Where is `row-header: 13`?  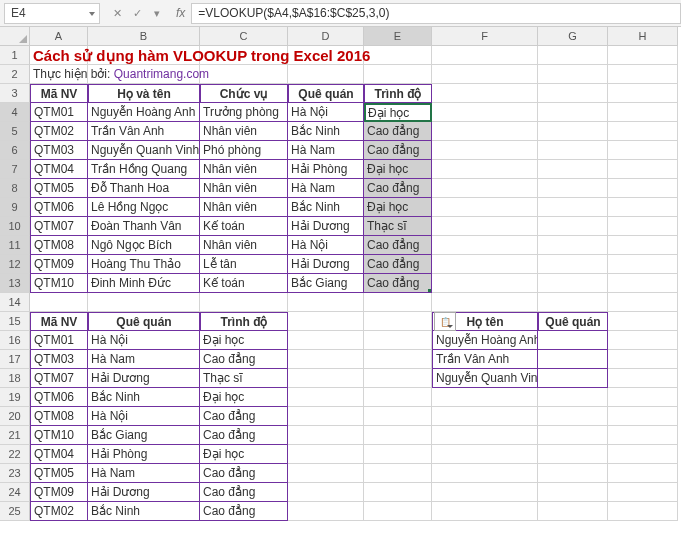 row-header: 13 is located at coordinates (15, 284).